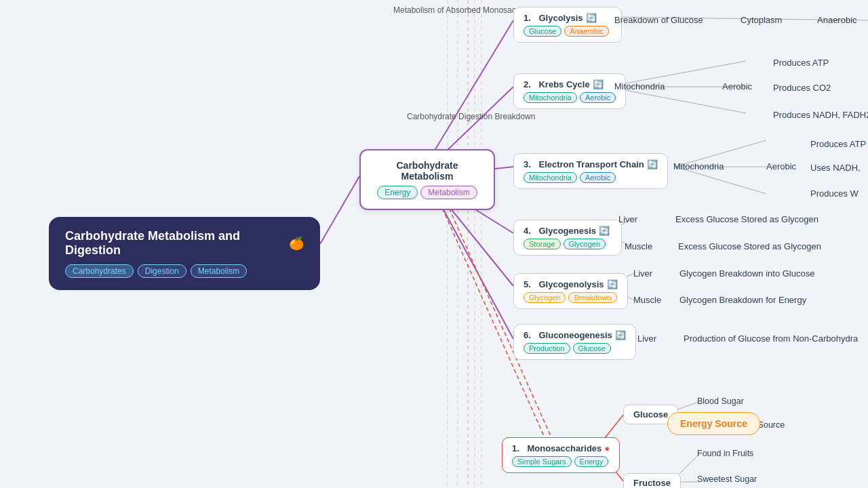 The height and width of the screenshot is (488, 868). Describe the element at coordinates (639, 87) in the screenshot. I see `krebs-location: Mitochondria` at that location.